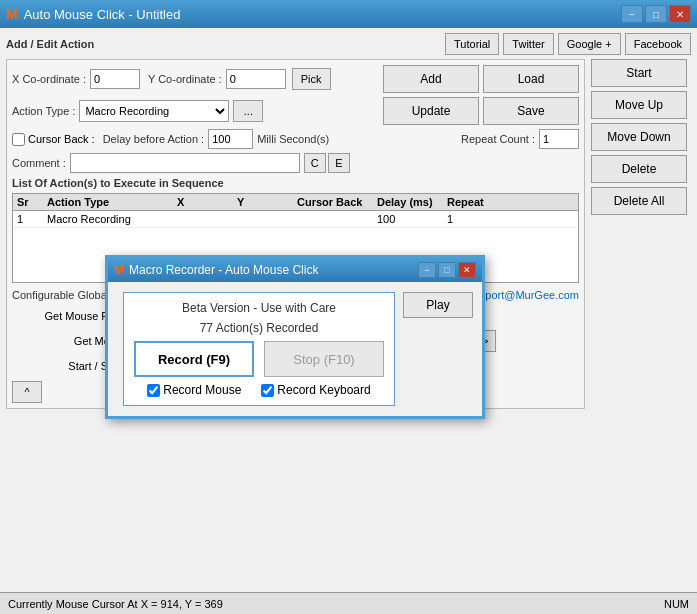  What do you see at coordinates (32, 219) in the screenshot?
I see `row-sr: 1` at bounding box center [32, 219].